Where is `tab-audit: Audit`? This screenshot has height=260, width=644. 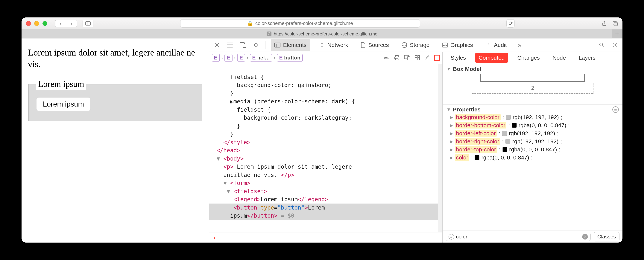 tab-audit: Audit is located at coordinates (496, 45).